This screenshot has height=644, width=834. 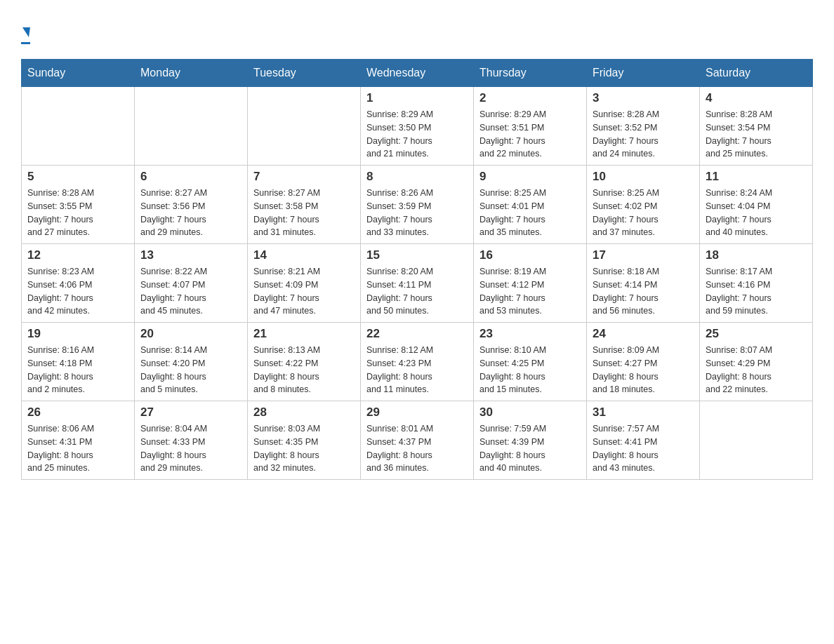 What do you see at coordinates (304, 177) in the screenshot?
I see `day-number: 7` at bounding box center [304, 177].